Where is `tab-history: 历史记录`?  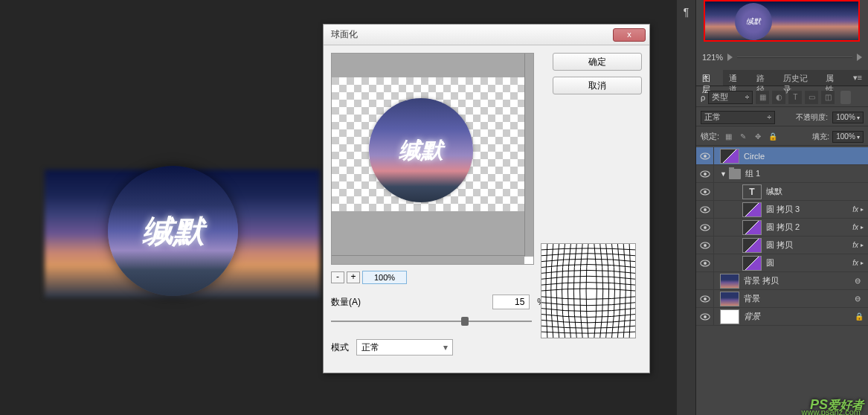 tab-history: 历史记录 is located at coordinates (799, 77).